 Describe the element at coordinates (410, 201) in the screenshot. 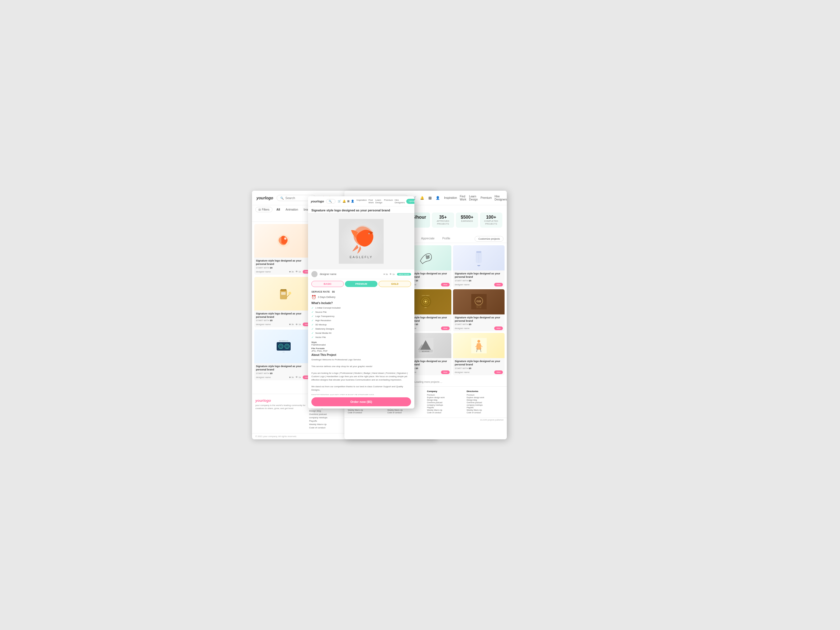

I see `detail-upload-button: Upload` at that location.